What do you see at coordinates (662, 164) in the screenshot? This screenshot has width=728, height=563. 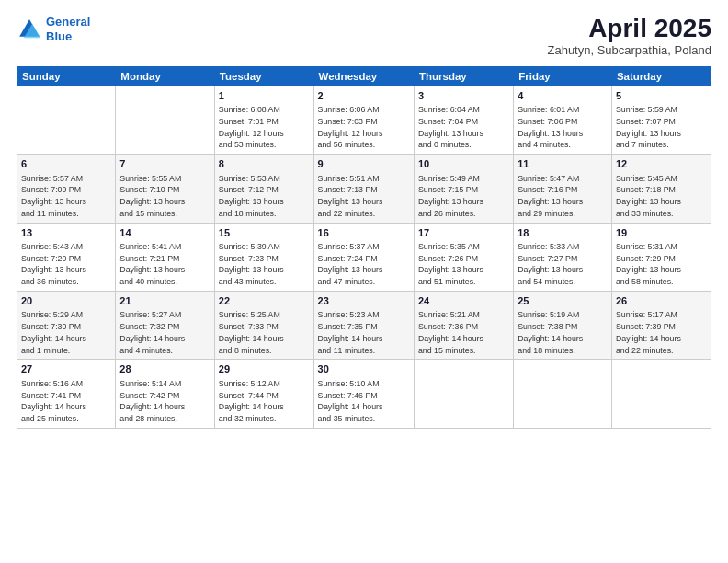 I see `day-number: 12` at bounding box center [662, 164].